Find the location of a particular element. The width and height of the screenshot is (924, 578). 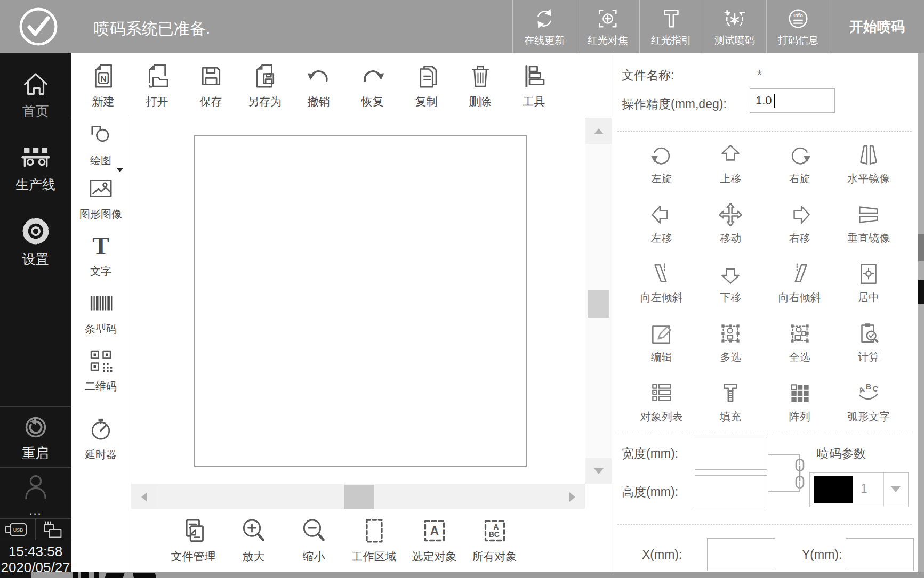

red-light-guide-button: 红光指引 is located at coordinates (671, 27).